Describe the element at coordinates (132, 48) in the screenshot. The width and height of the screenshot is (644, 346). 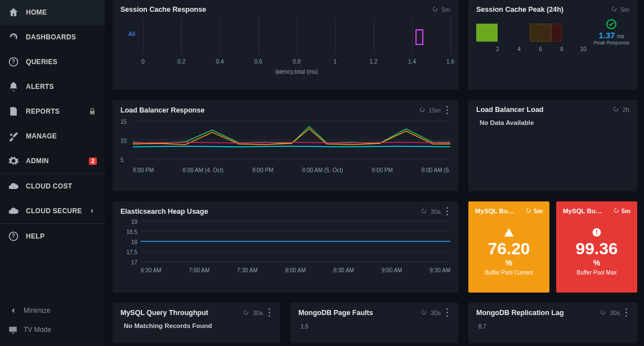
I see `series-all-label: All` at that location.